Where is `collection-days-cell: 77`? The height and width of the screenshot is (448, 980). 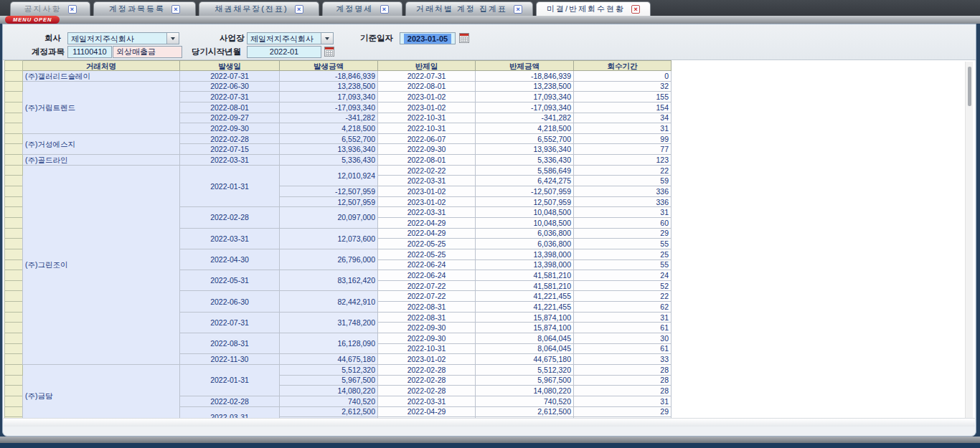
collection-days-cell: 77 is located at coordinates (623, 149).